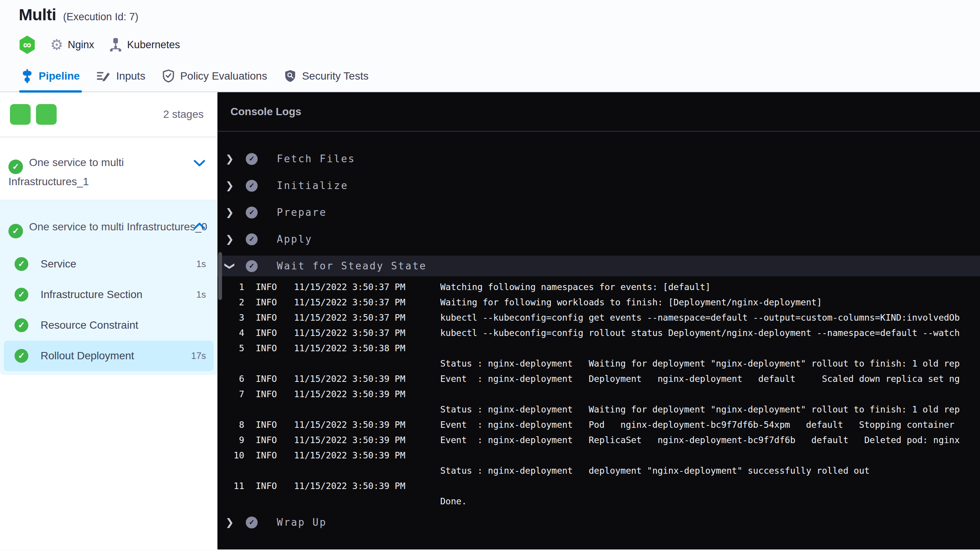 This screenshot has width=980, height=551. I want to click on tab-policy-evaluations: Policy Evaluations, so click(215, 76).